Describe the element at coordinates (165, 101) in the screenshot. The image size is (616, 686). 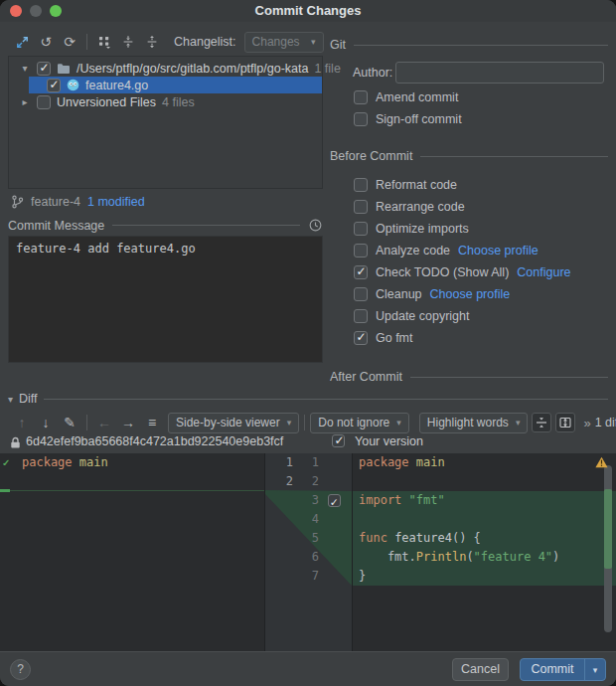
I see `tree-row-unversioned: ▸ Unversioned Files 4 files` at that location.